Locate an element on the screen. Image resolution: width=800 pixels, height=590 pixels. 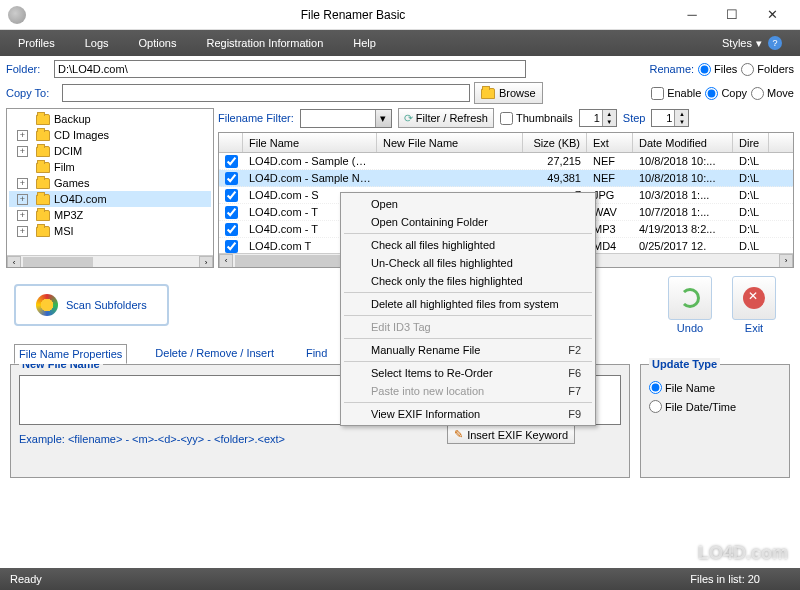
radio-move: Move is located at coordinates (772, 94).